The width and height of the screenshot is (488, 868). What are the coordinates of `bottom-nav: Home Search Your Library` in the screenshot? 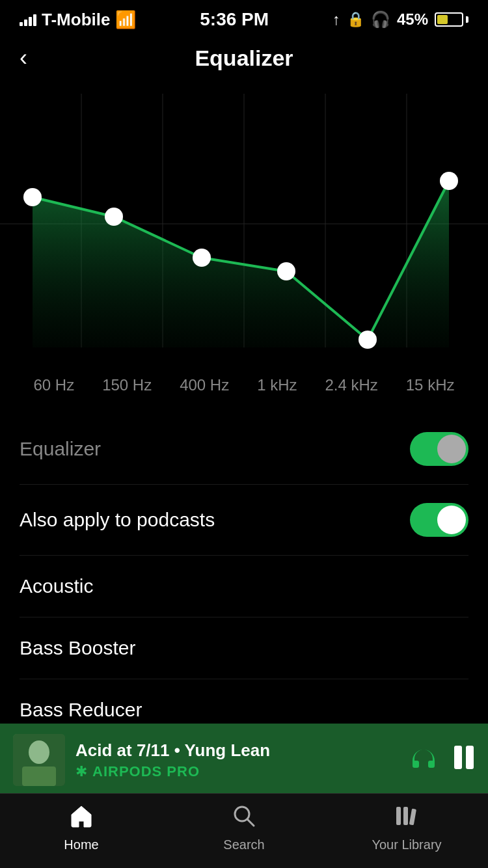 It's located at (244, 830).